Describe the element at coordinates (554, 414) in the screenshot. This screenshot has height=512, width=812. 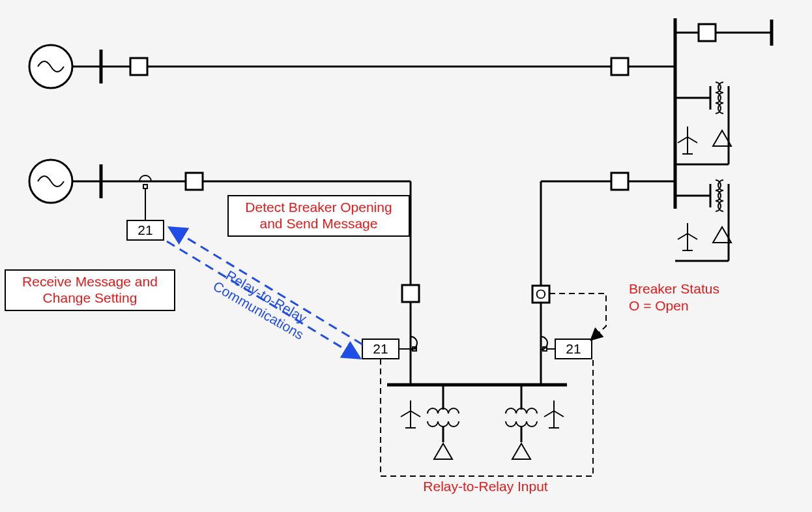
I see `wind-icon-br` at that location.